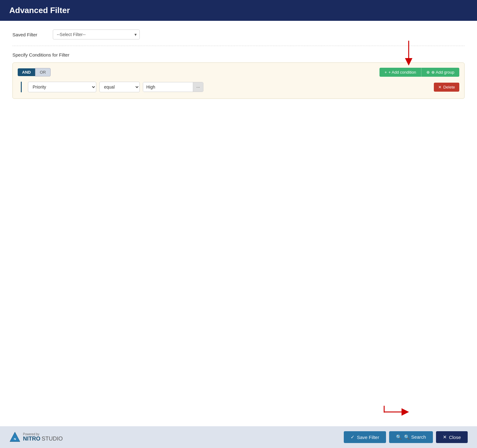  Describe the element at coordinates (34, 72) in the screenshot. I see `and-or-group: AND OR` at that location.